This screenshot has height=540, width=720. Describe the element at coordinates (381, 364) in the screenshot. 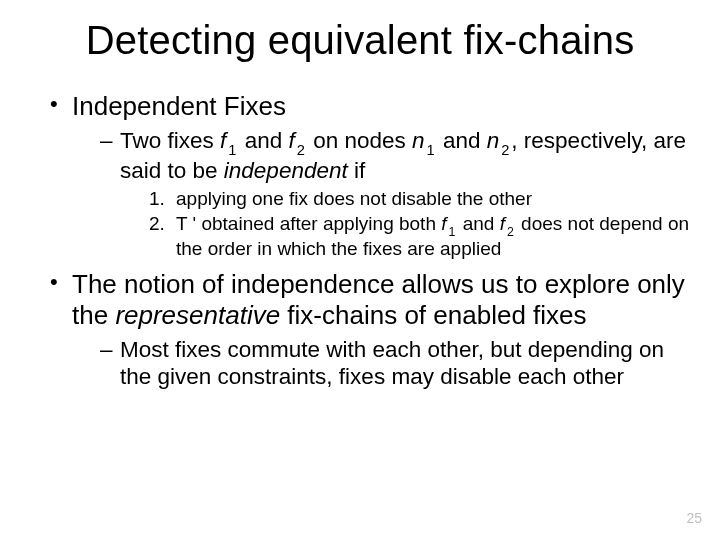

I see `sub-list: Most fixes commute with each other, but …` at that location.